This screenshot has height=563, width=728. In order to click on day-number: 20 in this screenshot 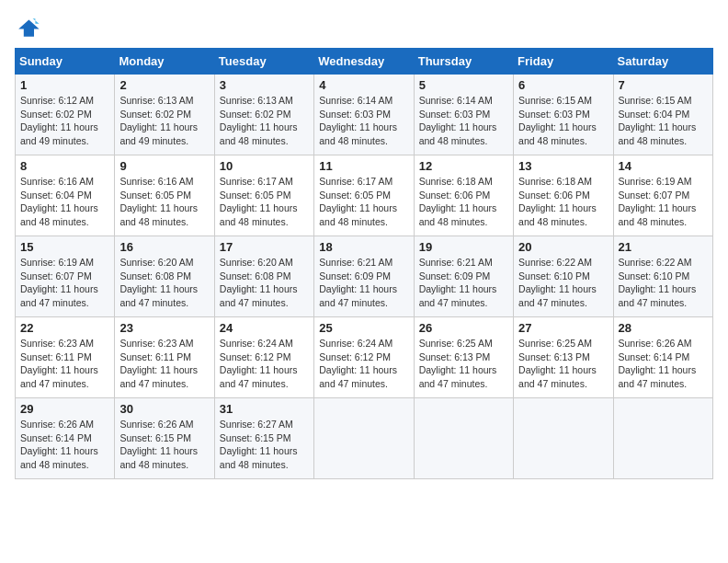, I will do `click(563, 247)`.